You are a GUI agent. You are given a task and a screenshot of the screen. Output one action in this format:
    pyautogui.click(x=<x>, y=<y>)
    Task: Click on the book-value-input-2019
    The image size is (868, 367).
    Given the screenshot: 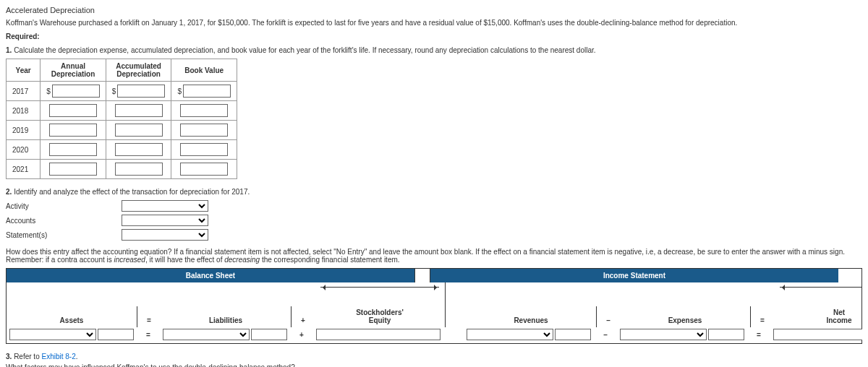 What is the action you would take?
    pyautogui.click(x=204, y=130)
    